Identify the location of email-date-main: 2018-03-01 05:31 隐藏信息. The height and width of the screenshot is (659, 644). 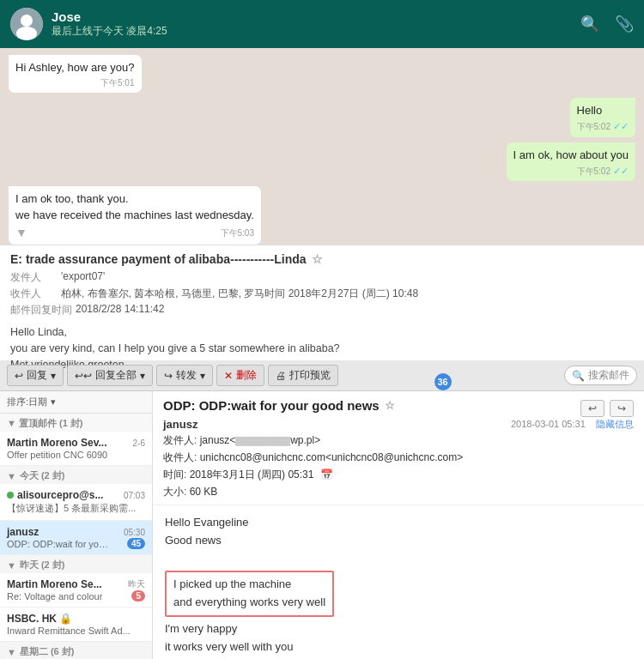
(572, 424).